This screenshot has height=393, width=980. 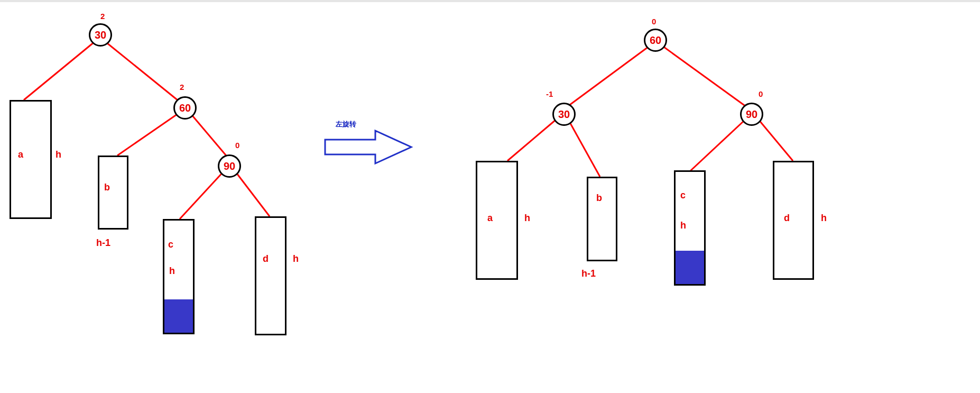 What do you see at coordinates (683, 196) in the screenshot?
I see `right-subtree-c-label: c` at bounding box center [683, 196].